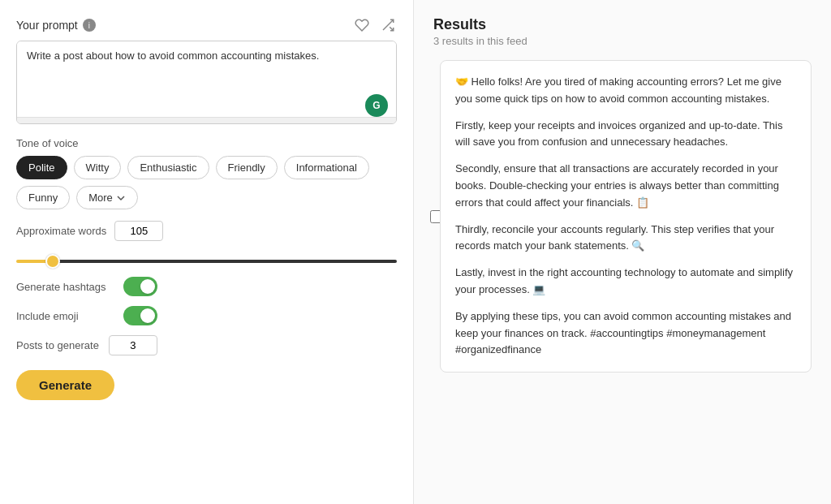 The height and width of the screenshot is (504, 831). I want to click on generate-button: Generate, so click(65, 385).